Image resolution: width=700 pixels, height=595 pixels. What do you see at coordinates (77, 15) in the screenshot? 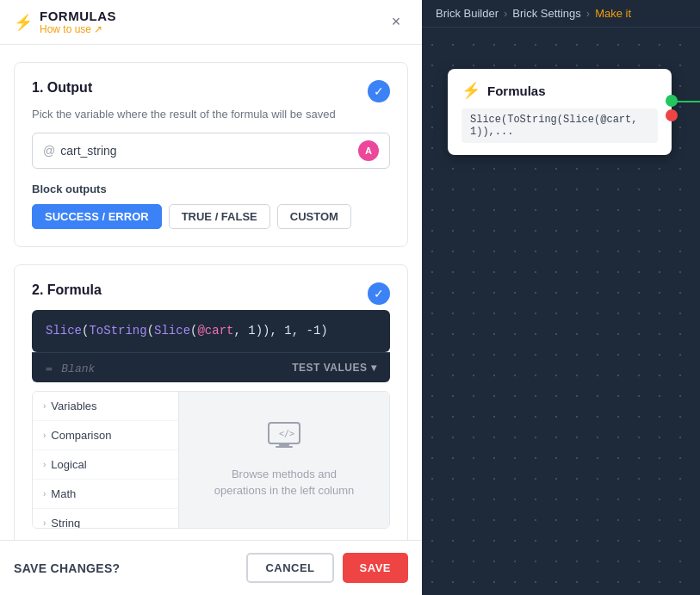
I see `app-title: FORMULAS` at bounding box center [77, 15].